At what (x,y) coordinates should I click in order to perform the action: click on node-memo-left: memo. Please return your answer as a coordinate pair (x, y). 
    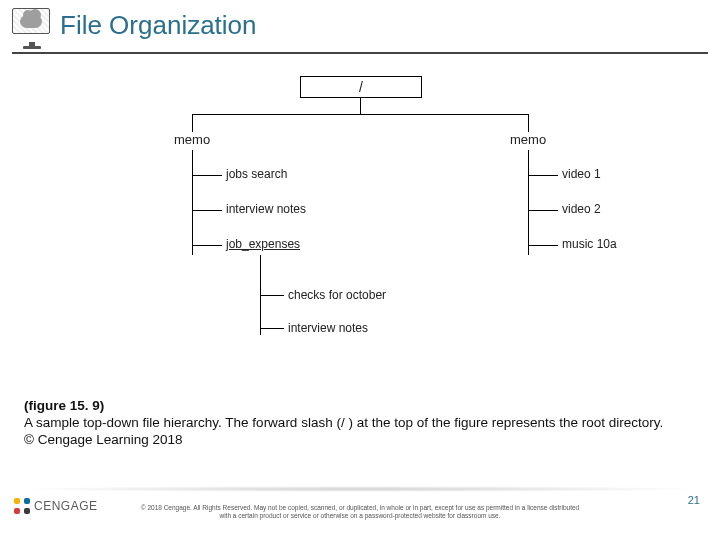
    Looking at the image, I should click on (192, 140).